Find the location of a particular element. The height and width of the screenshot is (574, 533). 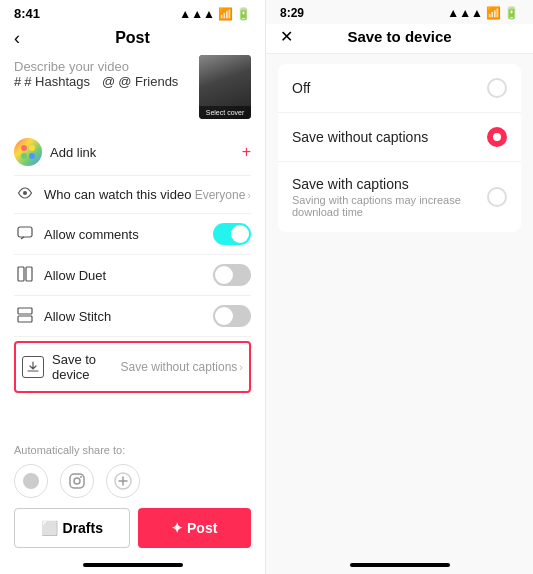

add-link-label: Add link is located at coordinates (146, 152).